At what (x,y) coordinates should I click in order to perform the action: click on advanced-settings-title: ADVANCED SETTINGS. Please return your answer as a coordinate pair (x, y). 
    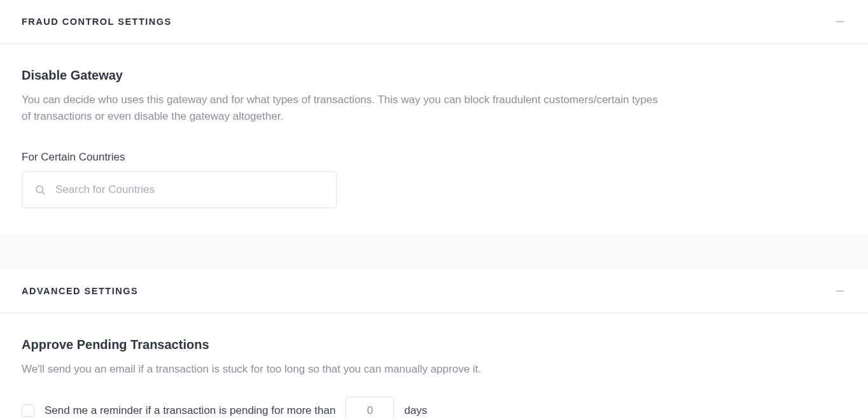
    Looking at the image, I should click on (80, 291).